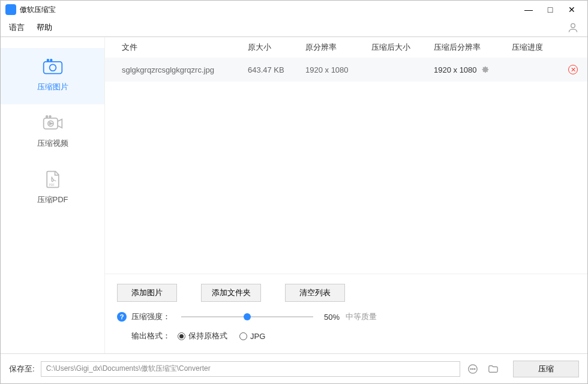 The height and width of the screenshot is (384, 588). What do you see at coordinates (53, 67) in the screenshot?
I see `camera-icon` at bounding box center [53, 67].